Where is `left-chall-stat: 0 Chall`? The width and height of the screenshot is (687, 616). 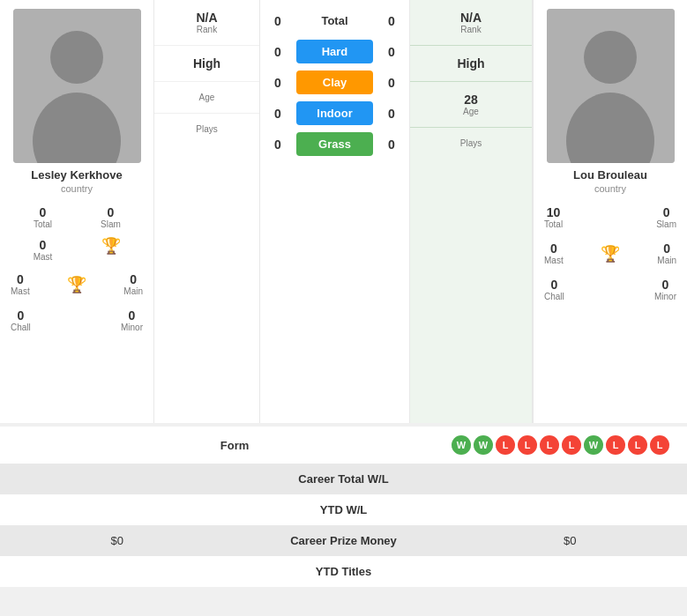
left-chall-stat: 0 Chall is located at coordinates (21, 321).